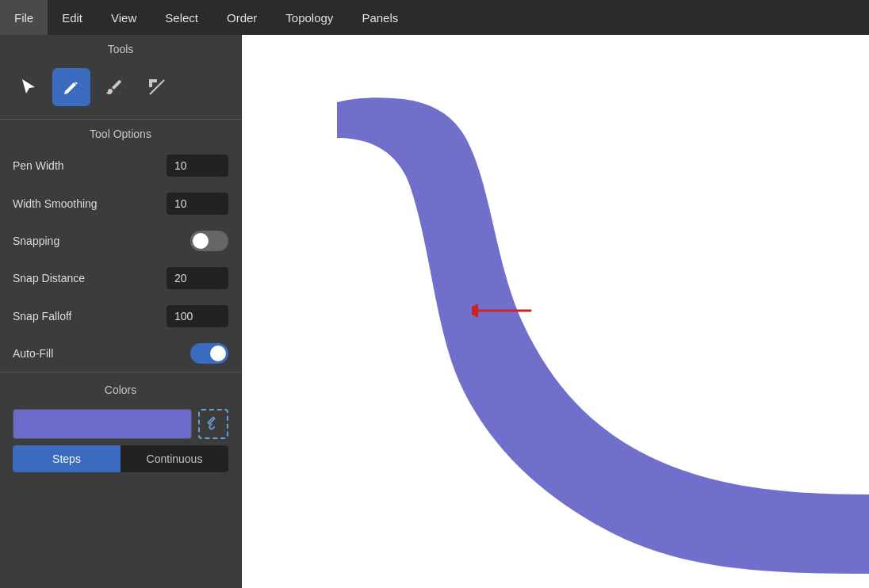  I want to click on pen-width-row: Pen Width, so click(121, 166).